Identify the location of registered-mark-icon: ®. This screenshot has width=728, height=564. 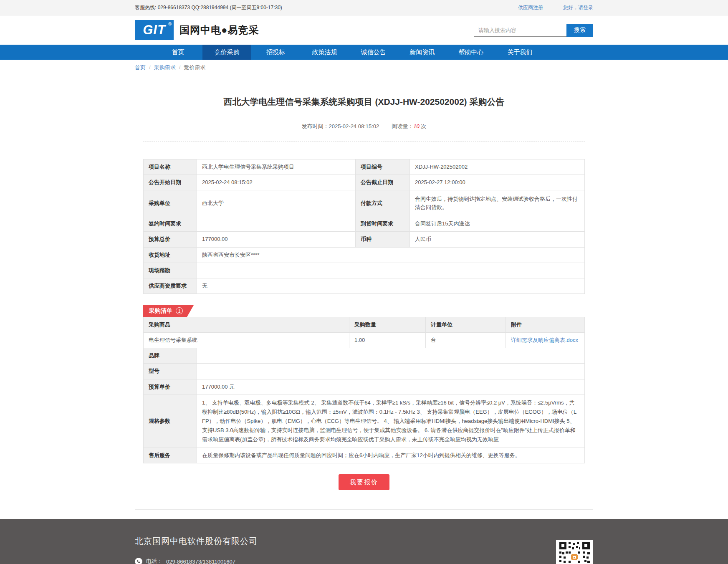
(170, 24).